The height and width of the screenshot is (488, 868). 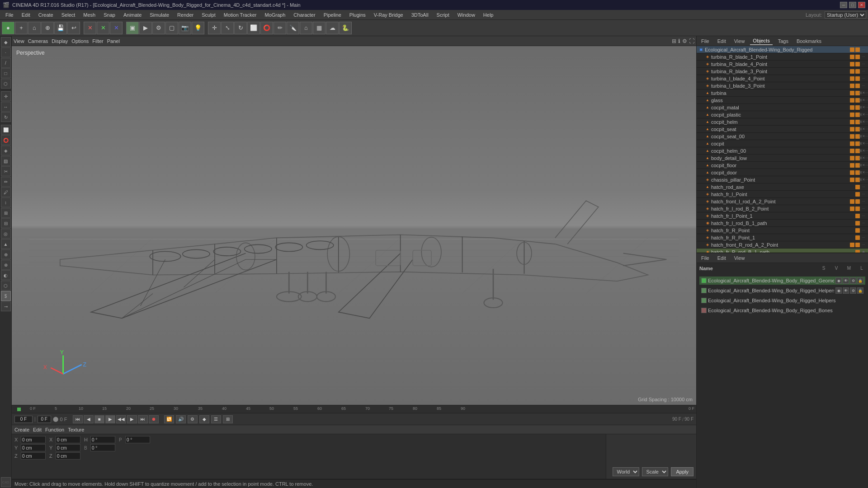 What do you see at coordinates (853, 5) in the screenshot?
I see `titlebar-controls: ─ □ ✕` at bounding box center [853, 5].